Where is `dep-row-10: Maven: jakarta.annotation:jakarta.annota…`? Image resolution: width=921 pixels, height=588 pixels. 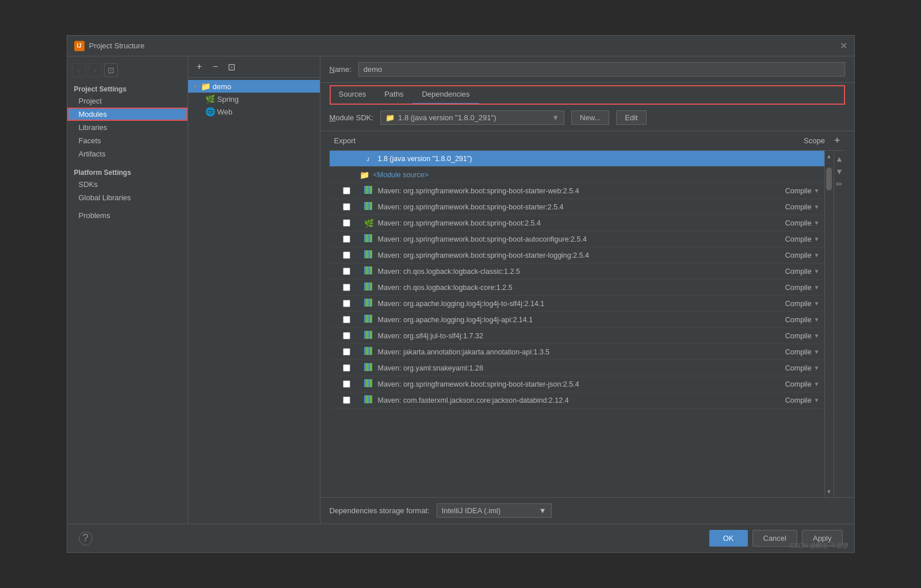 dep-row-10: Maven: jakarta.annotation:jakarta.annota… is located at coordinates (577, 352).